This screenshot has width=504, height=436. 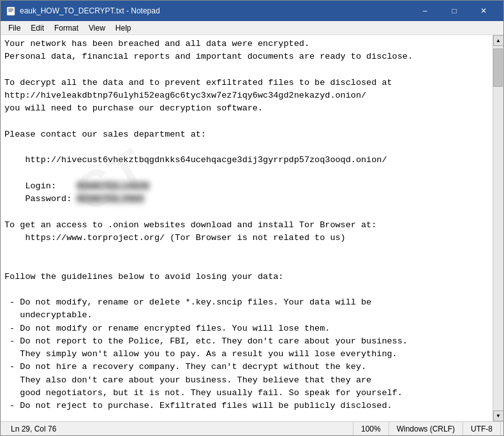 What do you see at coordinates (66, 28) in the screenshot?
I see `menu-format: Format` at bounding box center [66, 28].